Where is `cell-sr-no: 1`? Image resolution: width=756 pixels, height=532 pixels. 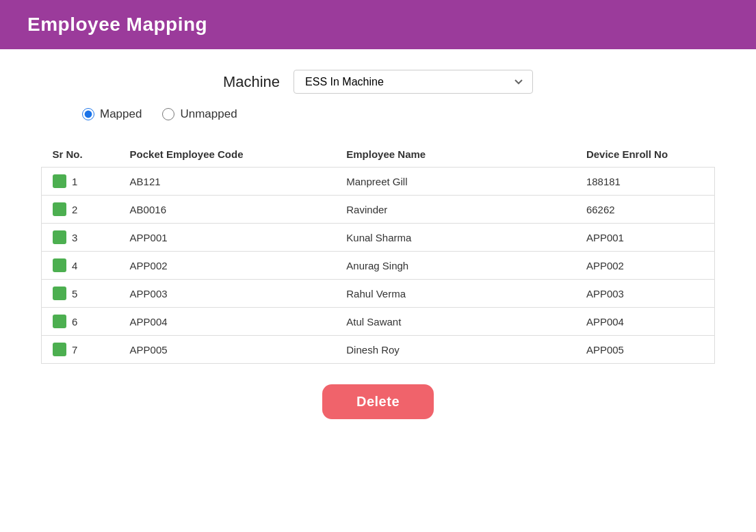
cell-sr-no: 1 is located at coordinates (81, 182).